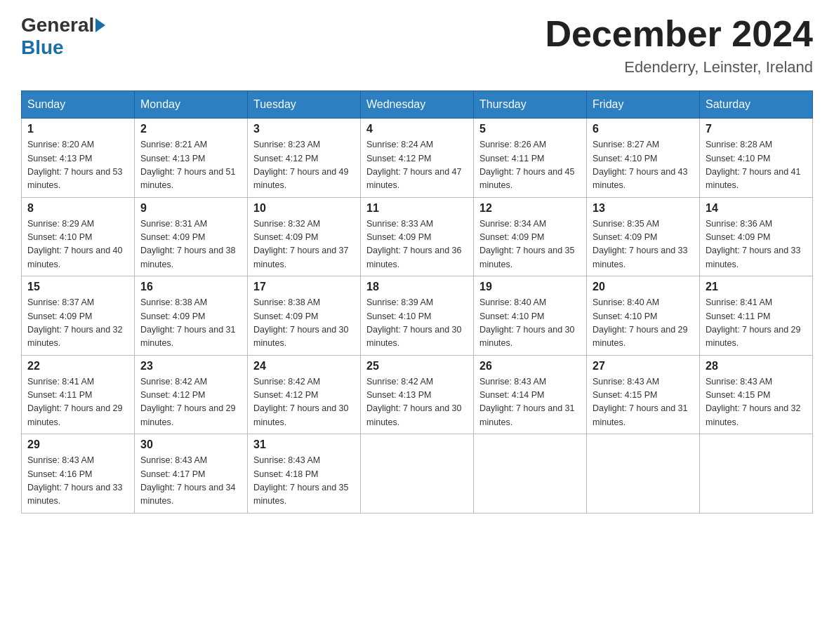 This screenshot has width=834, height=644. Describe the element at coordinates (301, 481) in the screenshot. I see `day-info: Sunrise: 8:43 AMSunset: 4:18 PMDaylight:…` at that location.